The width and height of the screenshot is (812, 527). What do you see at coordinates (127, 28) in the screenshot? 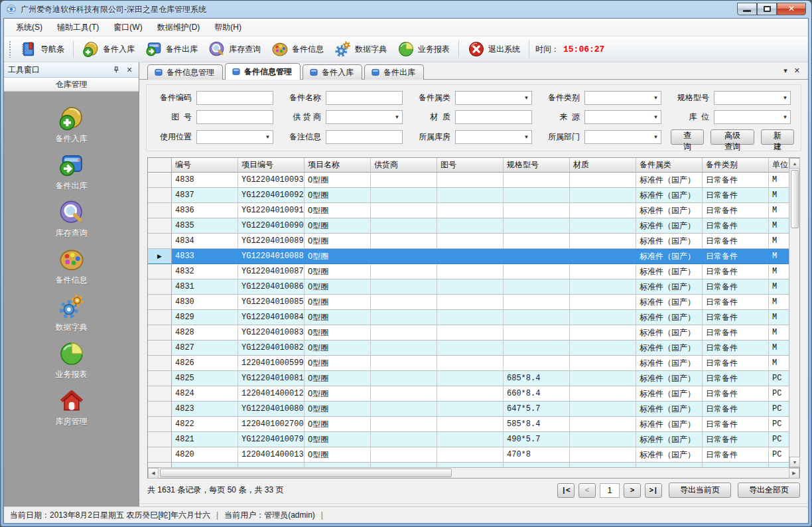
I see `menu-item: 窗口(W)` at bounding box center [127, 28].